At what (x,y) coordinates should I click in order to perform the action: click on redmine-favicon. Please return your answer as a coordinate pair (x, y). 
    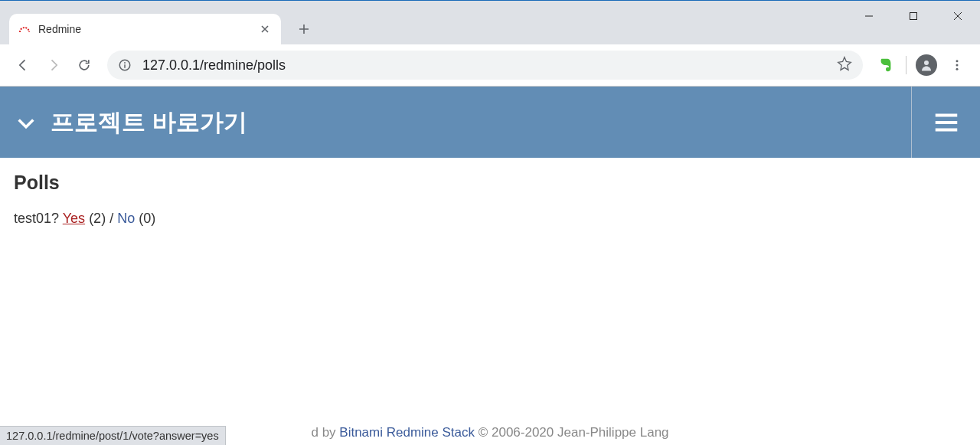
    Looking at the image, I should click on (24, 29).